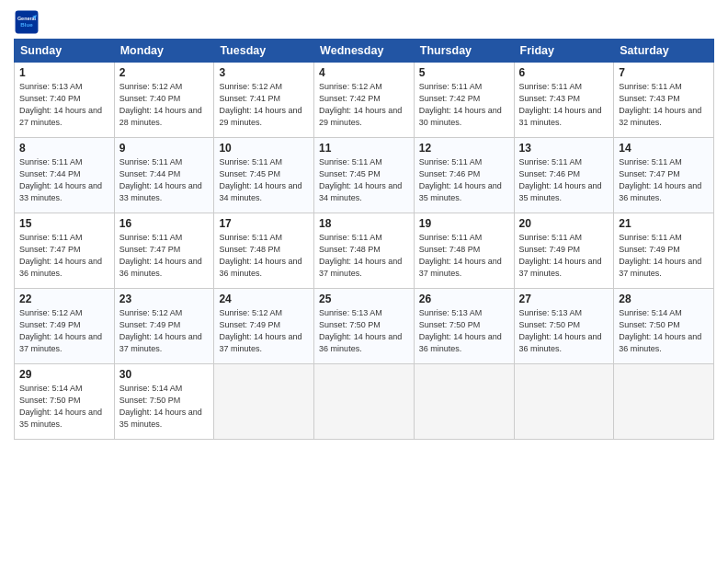 The width and height of the screenshot is (728, 563). I want to click on day-cell: 9 Sunrise: 5:11 AMSunset: 7:44 PMDayligh…, so click(164, 176).